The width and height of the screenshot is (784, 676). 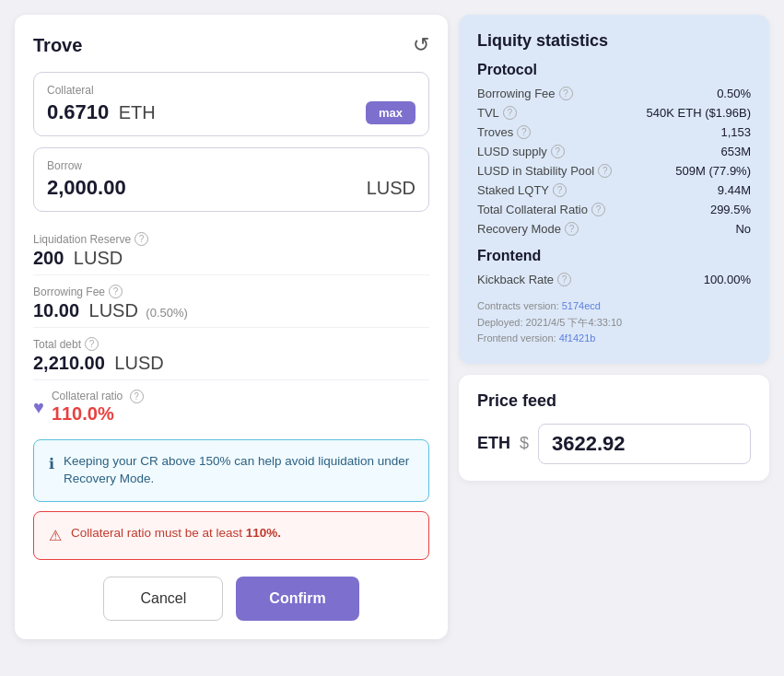 What do you see at coordinates (52, 464) in the screenshot?
I see `info-icon: ℹ` at bounding box center [52, 464].